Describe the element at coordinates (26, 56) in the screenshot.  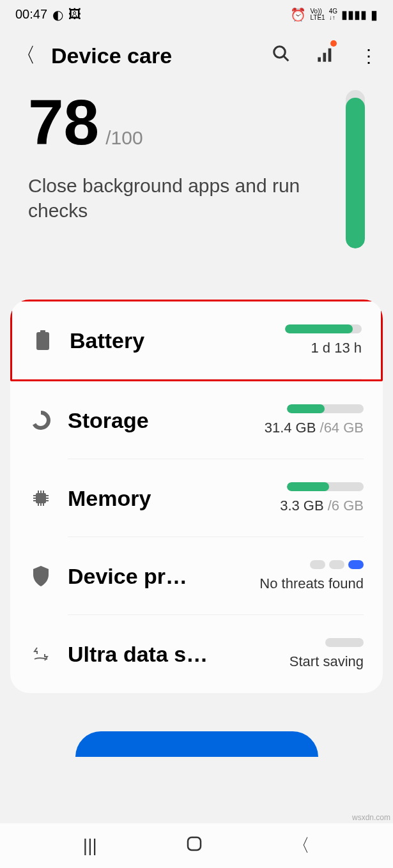
I see `back-icon: 〈` at that location.